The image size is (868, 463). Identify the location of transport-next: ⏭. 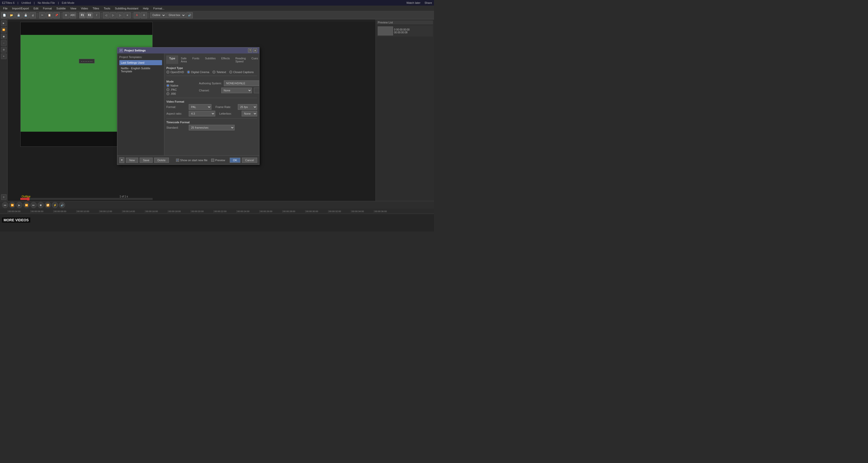
(34, 205).